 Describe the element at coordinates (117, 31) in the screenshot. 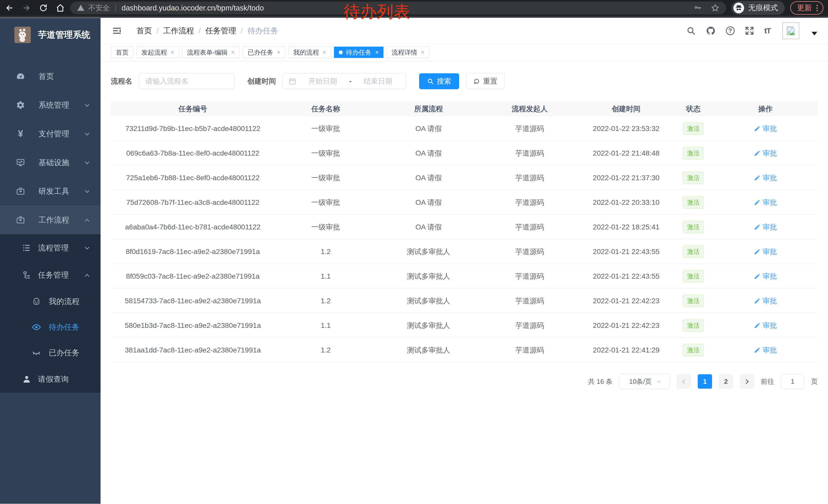

I see `sidebar-collapse-icon` at that location.